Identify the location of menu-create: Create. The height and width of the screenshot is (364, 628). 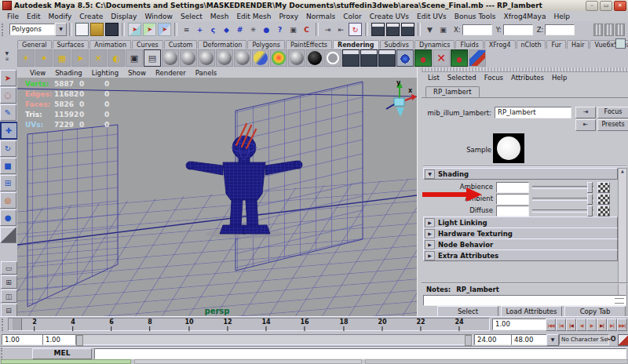
(91, 16).